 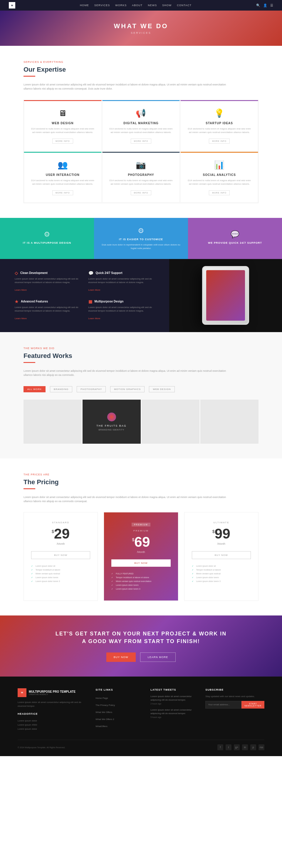 I want to click on footer-link: What We Offers, so click(x=104, y=712).